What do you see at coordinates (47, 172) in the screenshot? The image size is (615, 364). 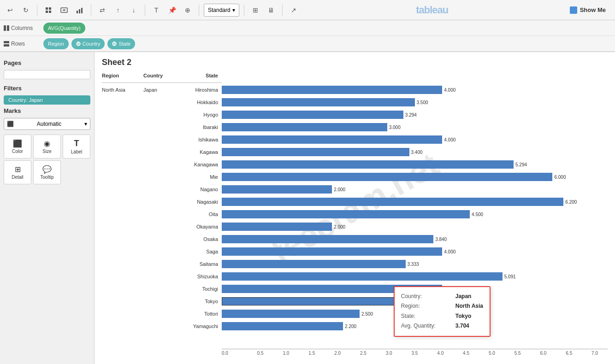 I see `tooltip-button: 💬 Tooltip` at bounding box center [47, 172].